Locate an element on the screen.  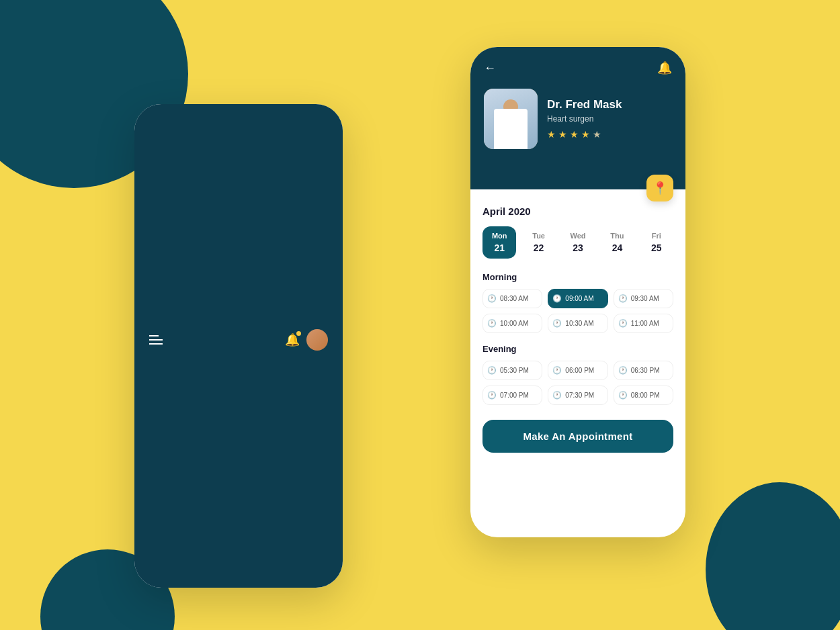
doctor-detail-info: Dr. Fred Mask Heart surgen ★ ★ ★ ★ ★ is located at coordinates (585, 119).